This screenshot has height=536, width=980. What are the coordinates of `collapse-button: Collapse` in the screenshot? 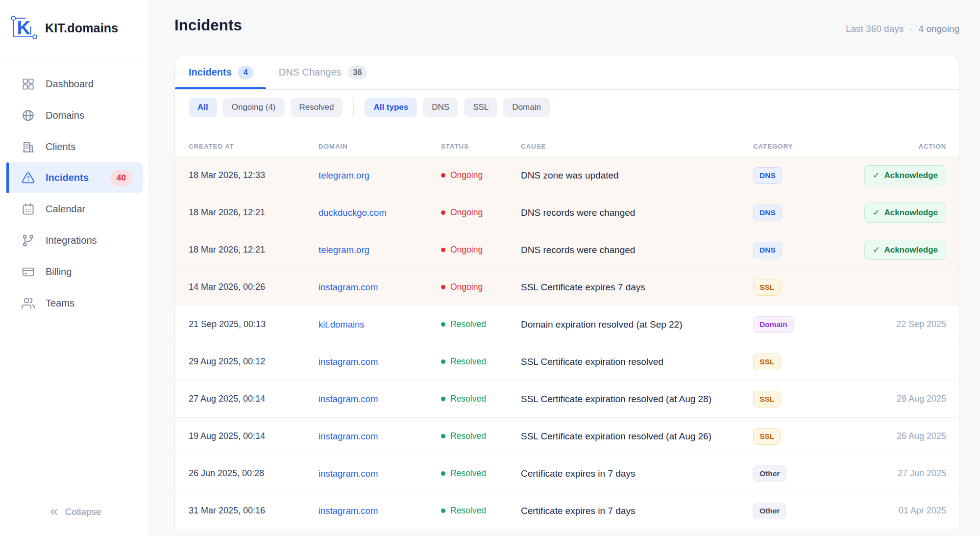 It's located at (74, 515).